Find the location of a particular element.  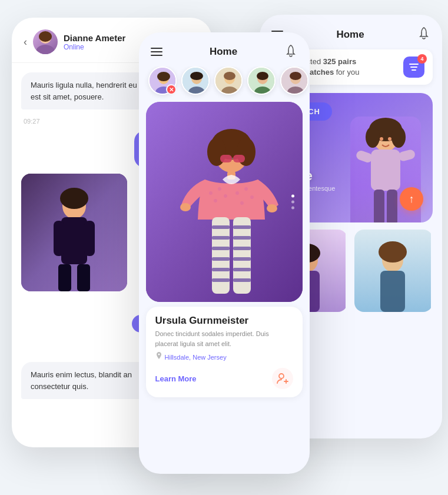

avatar-remove-badge: ✕ is located at coordinates (171, 89).